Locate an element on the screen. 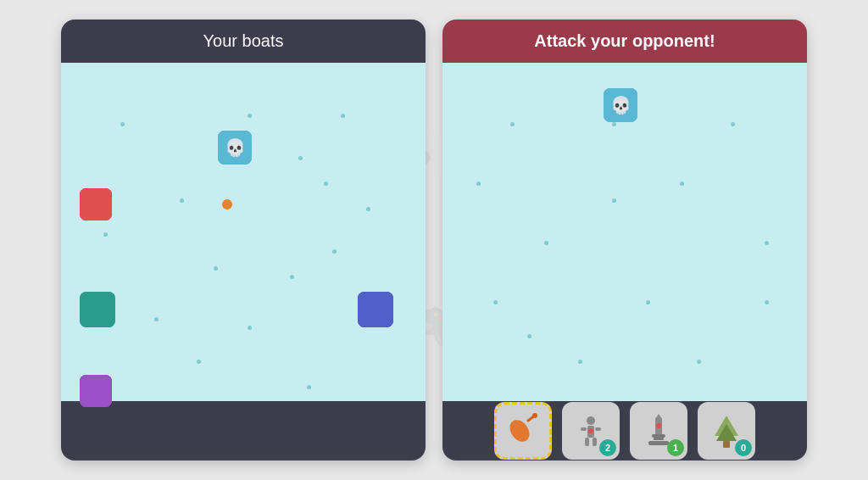 The image size is (868, 480). your-boats-header: Your boats is located at coordinates (243, 41).